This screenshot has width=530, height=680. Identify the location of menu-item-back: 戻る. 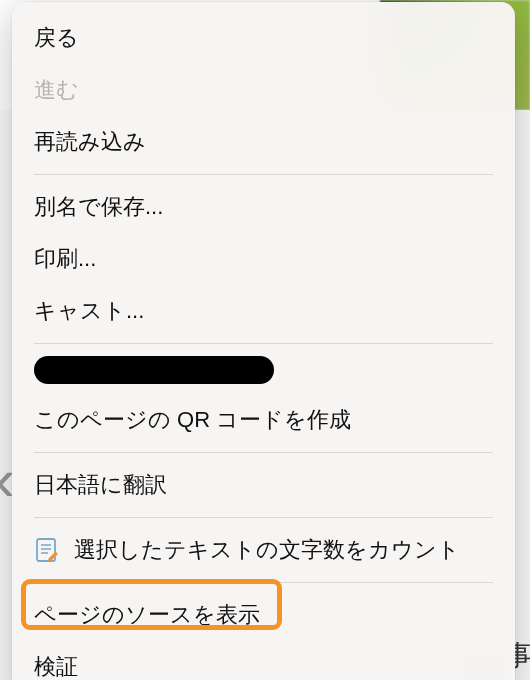
(264, 38).